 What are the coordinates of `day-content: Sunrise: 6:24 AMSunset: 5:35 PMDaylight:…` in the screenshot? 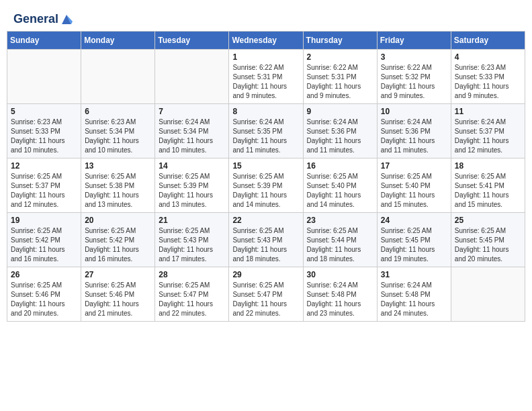 It's located at (266, 136).